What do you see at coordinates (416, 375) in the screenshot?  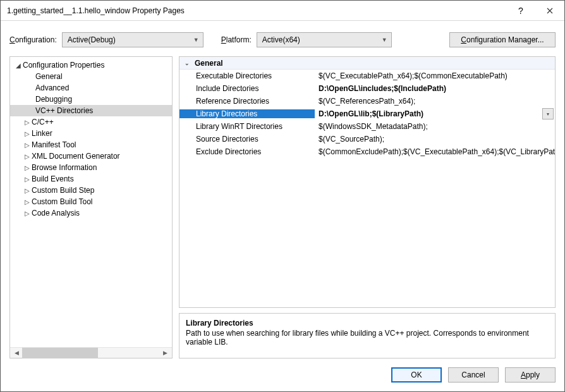 I see `ok-button: OK` at bounding box center [416, 375].